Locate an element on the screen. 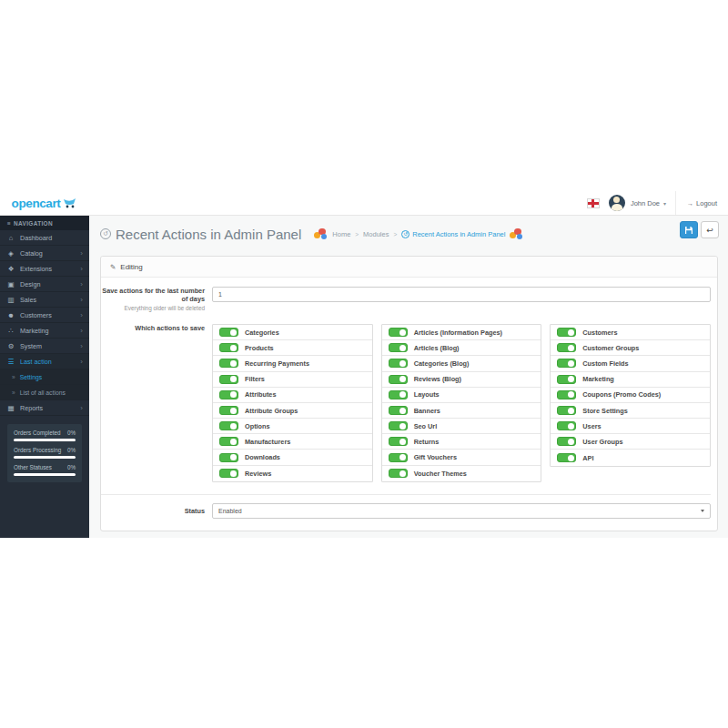 Image resolution: width=728 pixels, height=728 pixels. toggle-row: Attributes is located at coordinates (293, 395).